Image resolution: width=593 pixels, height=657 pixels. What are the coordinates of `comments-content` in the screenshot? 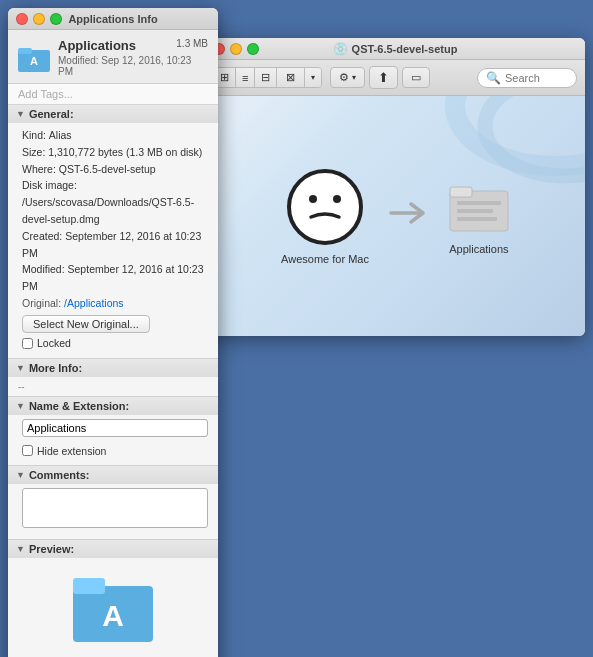 It's located at (113, 512).